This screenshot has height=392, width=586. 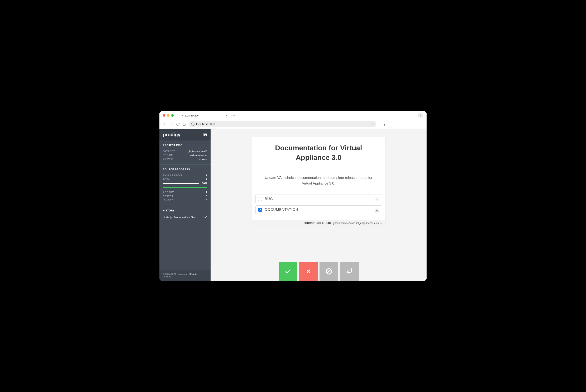 I want to click on dataset-label: DATASET, so click(x=169, y=151).